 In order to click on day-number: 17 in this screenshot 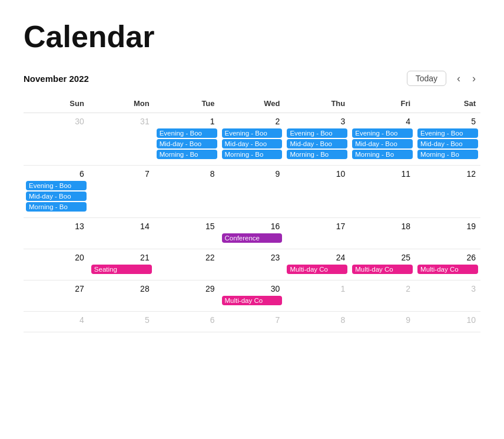, I will do `click(317, 227)`.